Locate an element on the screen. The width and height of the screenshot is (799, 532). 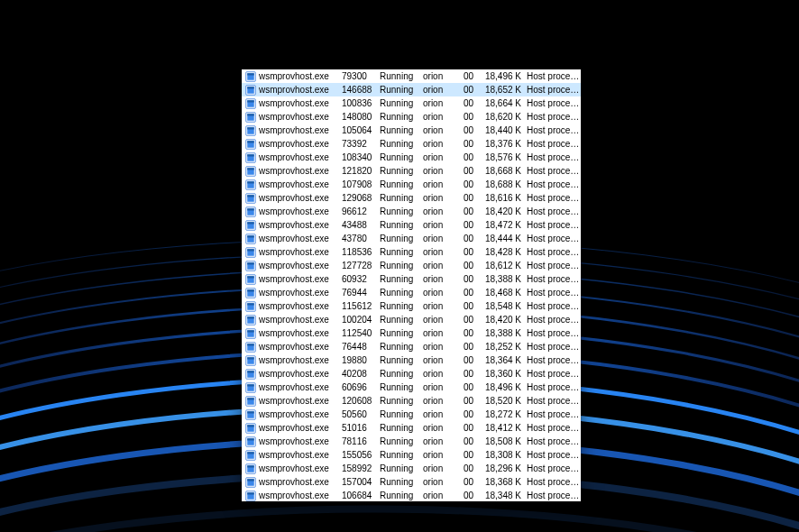
process-row: wsmprovhost.exe43780Runningorion0018,444… is located at coordinates (411, 238).